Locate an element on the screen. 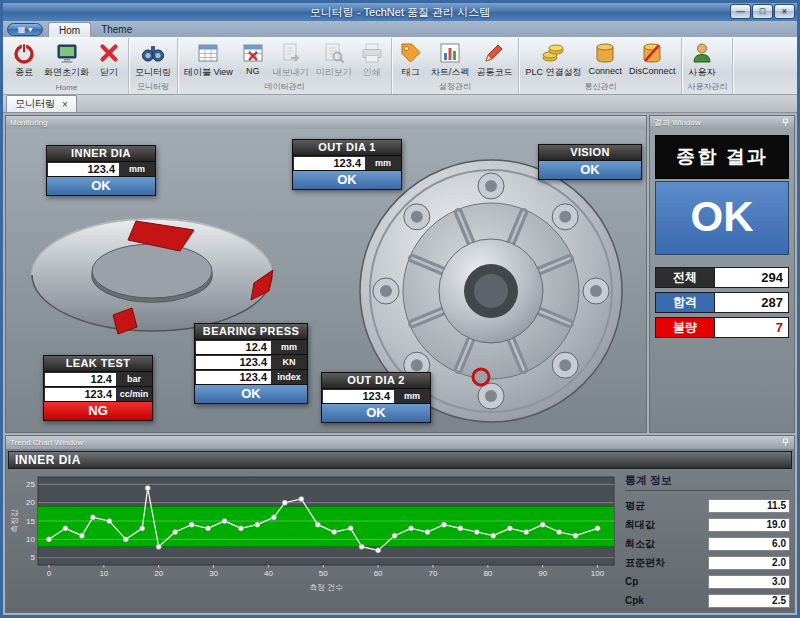  stat-label: 표준편차 is located at coordinates (645, 563).